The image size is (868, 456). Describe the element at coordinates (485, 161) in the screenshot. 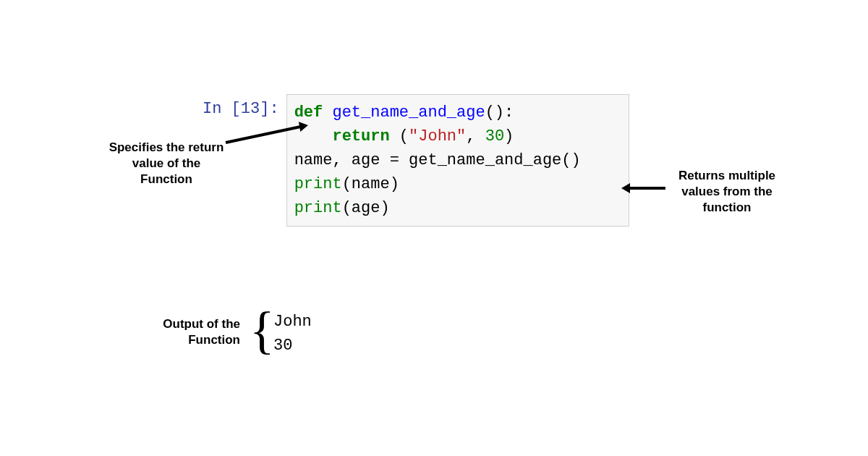

I see `function-call-name: get_name_and_age` at that location.